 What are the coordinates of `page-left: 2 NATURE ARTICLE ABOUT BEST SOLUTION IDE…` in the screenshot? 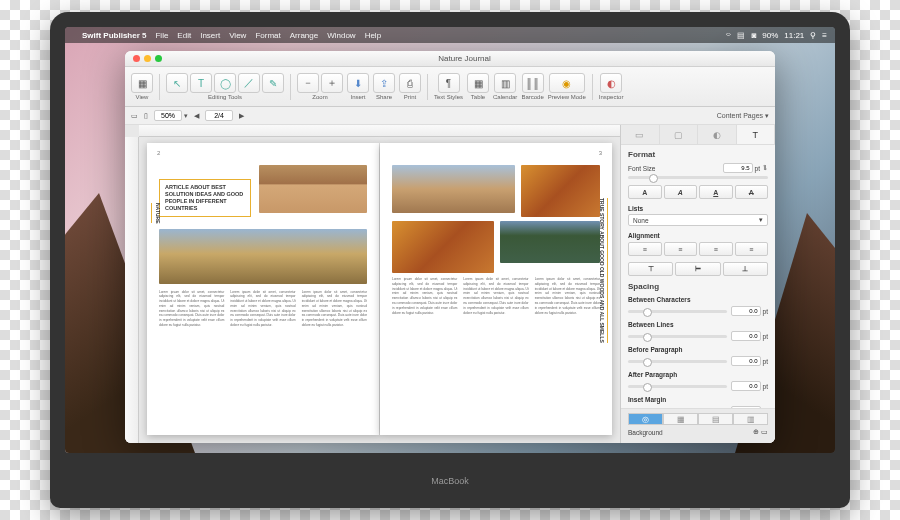 It's located at (263, 289).